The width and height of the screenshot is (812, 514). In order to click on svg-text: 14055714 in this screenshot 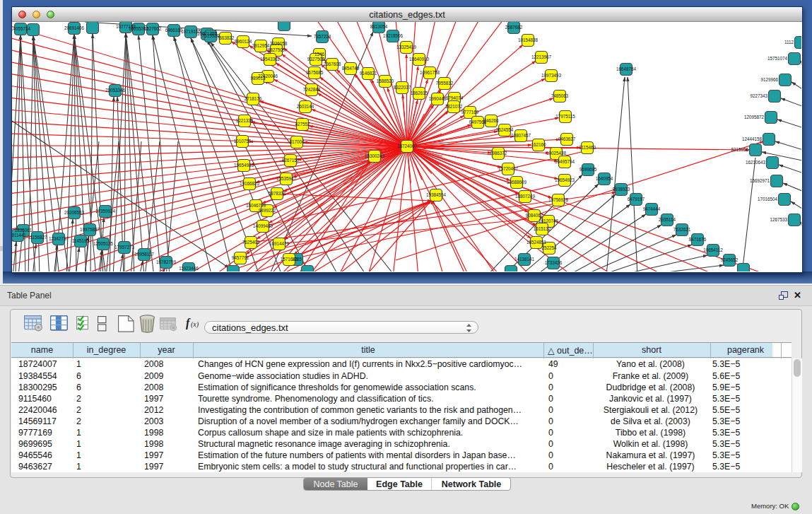, I will do `click(21, 28)`.